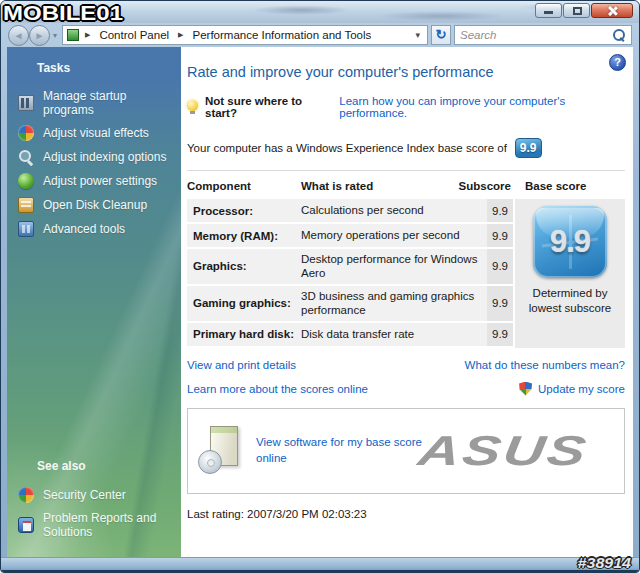 This screenshot has height=573, width=640. I want to click on window-controls, so click(584, 10).